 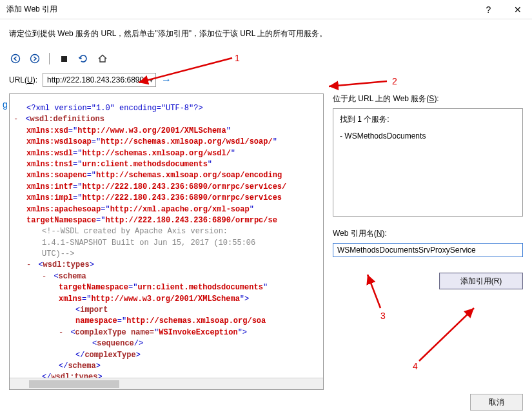 What do you see at coordinates (497, 402) in the screenshot?
I see `cancel-button: 取消` at bounding box center [497, 402].